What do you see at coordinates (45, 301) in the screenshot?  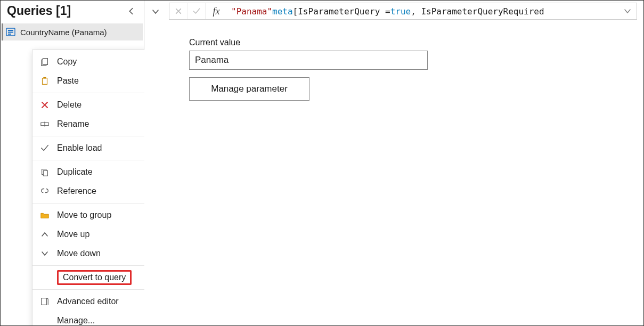 I see `advanced-editor-icon` at bounding box center [45, 301].